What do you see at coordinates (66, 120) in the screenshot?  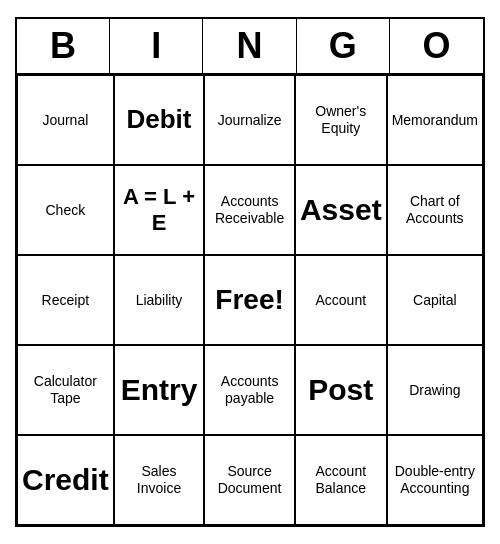 I see `bingo-cell-0: Journal` at bounding box center [66, 120].